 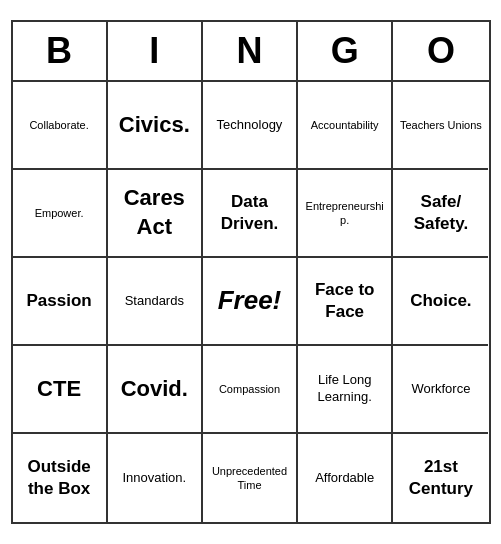 What do you see at coordinates (346, 390) in the screenshot?
I see `bingo-cell: Life Long Learning.` at bounding box center [346, 390].